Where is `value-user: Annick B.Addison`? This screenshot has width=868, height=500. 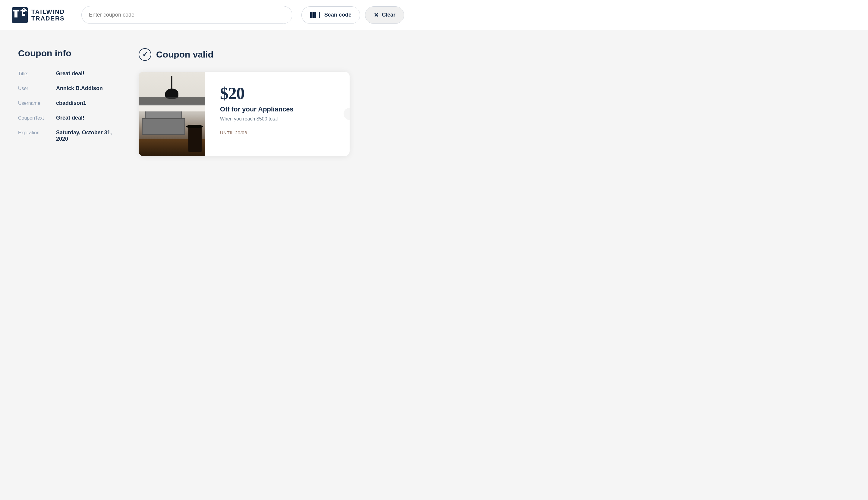 value-user: Annick B.Addison is located at coordinates (79, 89).